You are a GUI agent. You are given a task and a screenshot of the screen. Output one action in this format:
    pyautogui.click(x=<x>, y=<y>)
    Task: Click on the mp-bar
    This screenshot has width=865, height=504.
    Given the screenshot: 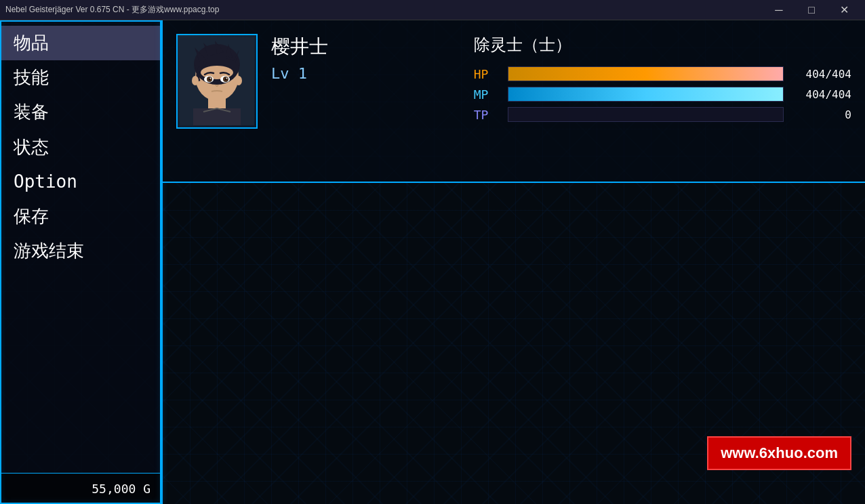 What is the action you would take?
    pyautogui.click(x=645, y=94)
    